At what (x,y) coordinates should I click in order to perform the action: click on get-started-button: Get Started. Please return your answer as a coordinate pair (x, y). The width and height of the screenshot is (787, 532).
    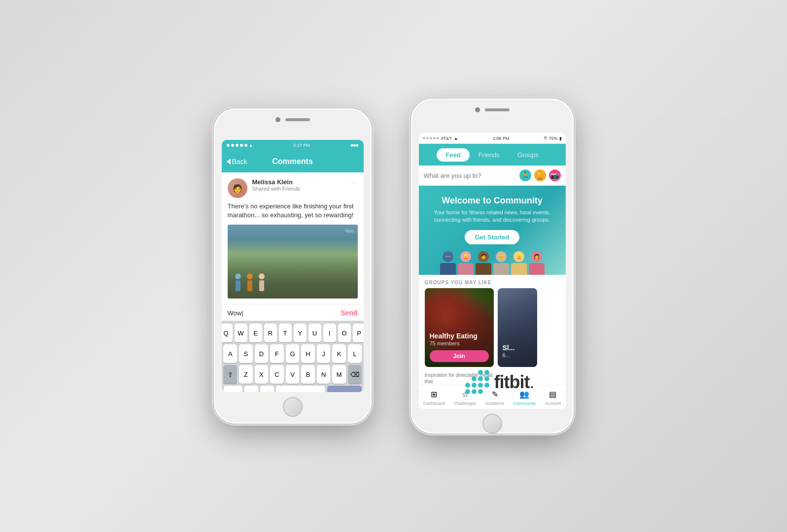
    Looking at the image, I should click on (492, 237).